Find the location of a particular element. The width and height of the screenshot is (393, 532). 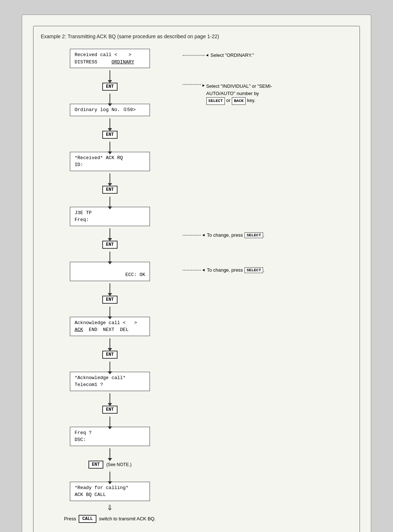

step8-line1: Freq ? is located at coordinates (110, 433).